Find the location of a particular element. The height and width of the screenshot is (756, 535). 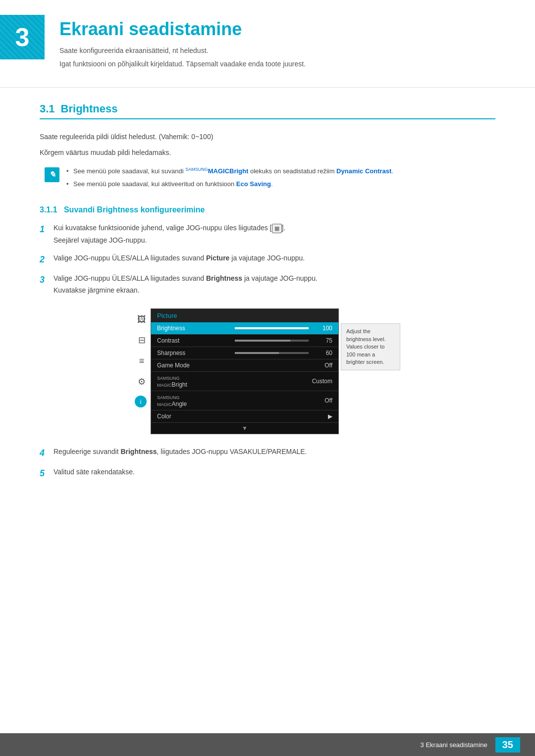

menu-label-brightness: Brightness is located at coordinates (194, 328).